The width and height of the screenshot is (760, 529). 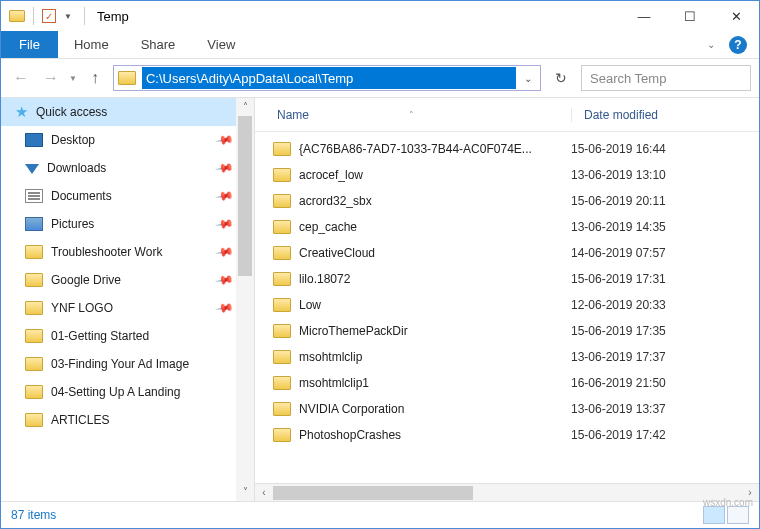 I want to click on desktop-icon, so click(x=34, y=140).